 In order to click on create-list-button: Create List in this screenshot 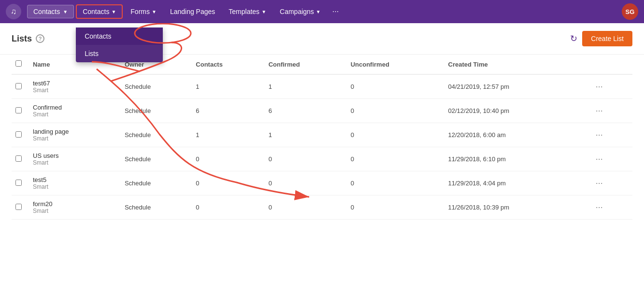, I will do `click(607, 39)`.